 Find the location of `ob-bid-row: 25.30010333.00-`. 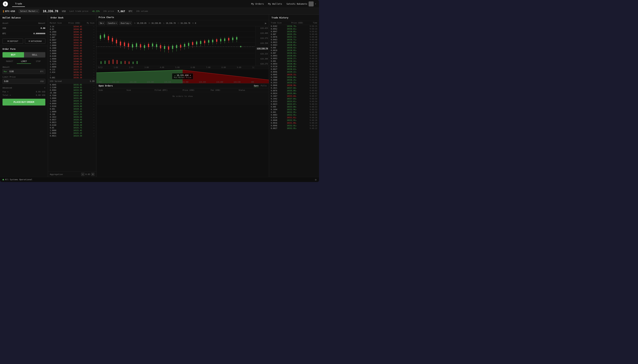

ob-bid-row: 25.30010333.00- is located at coordinates (72, 93).